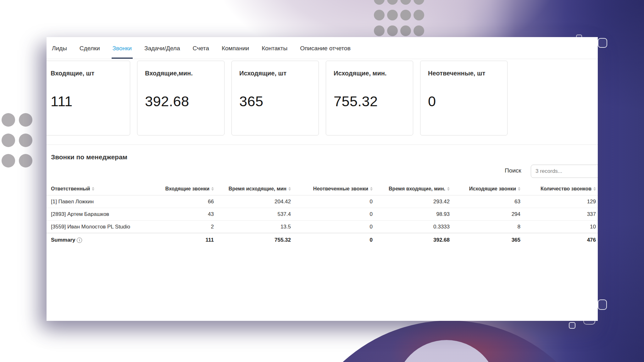 The width and height of the screenshot is (644, 362). What do you see at coordinates (258, 189) in the screenshot?
I see `column-header-label: Время исходящие, мин` at bounding box center [258, 189].